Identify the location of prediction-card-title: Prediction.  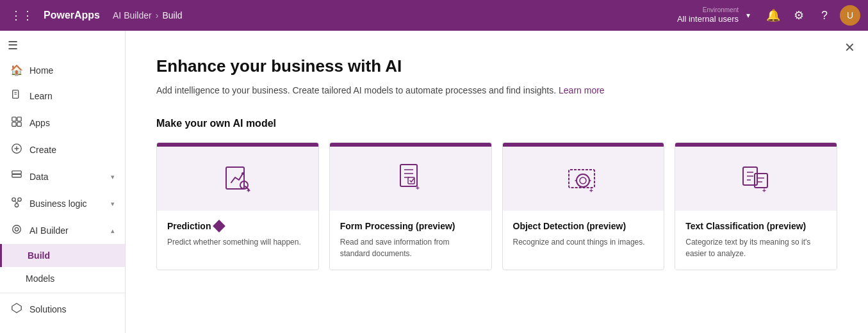
(238, 226).